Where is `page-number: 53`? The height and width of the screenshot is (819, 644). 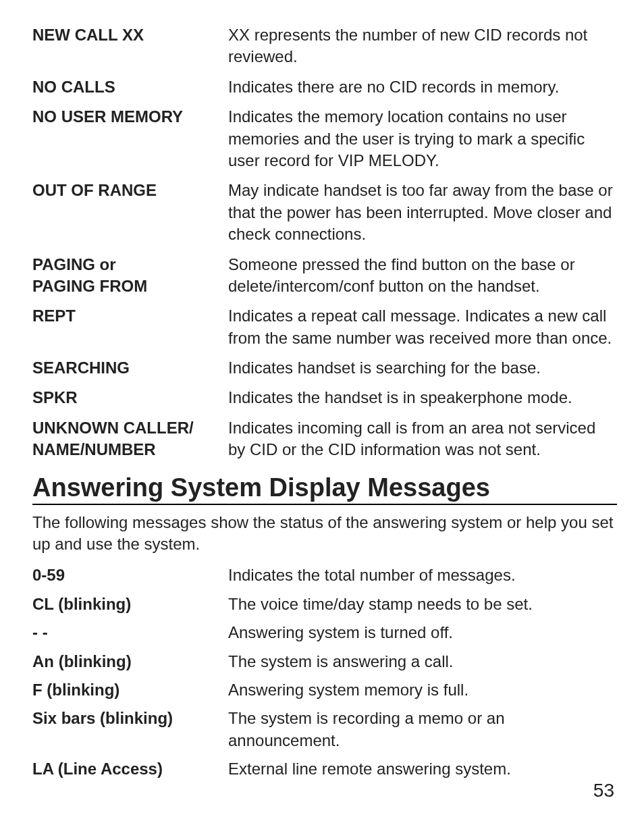
page-number: 53 is located at coordinates (603, 791).